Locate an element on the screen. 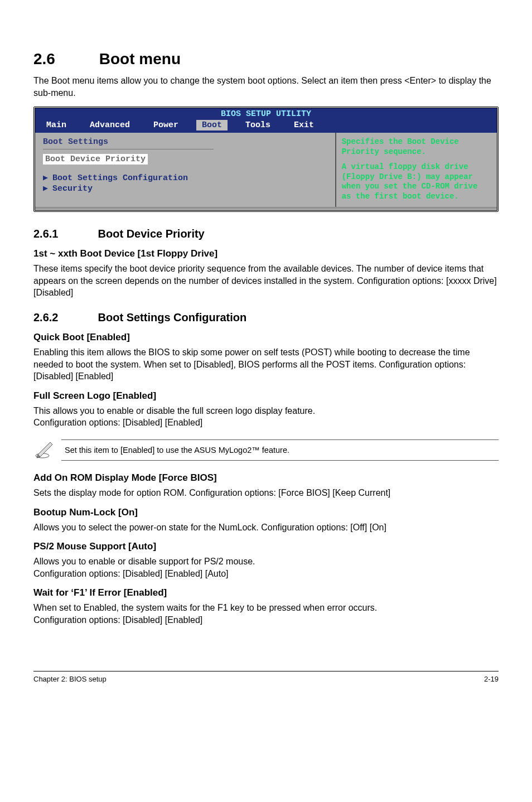 The image size is (532, 802). setting-heading: Full Screen Logo [Enabled] is located at coordinates (266, 396).